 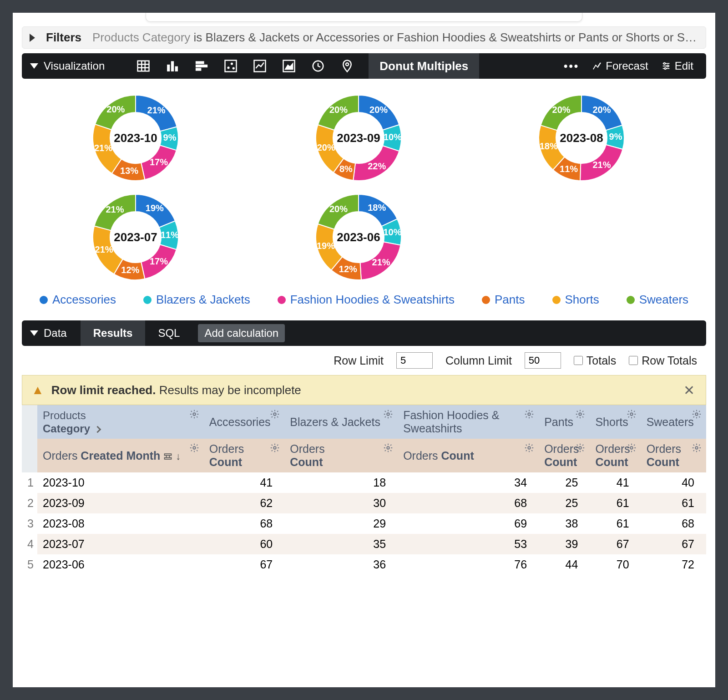 What do you see at coordinates (620, 66) in the screenshot?
I see `forecast-button: Forecast` at bounding box center [620, 66].